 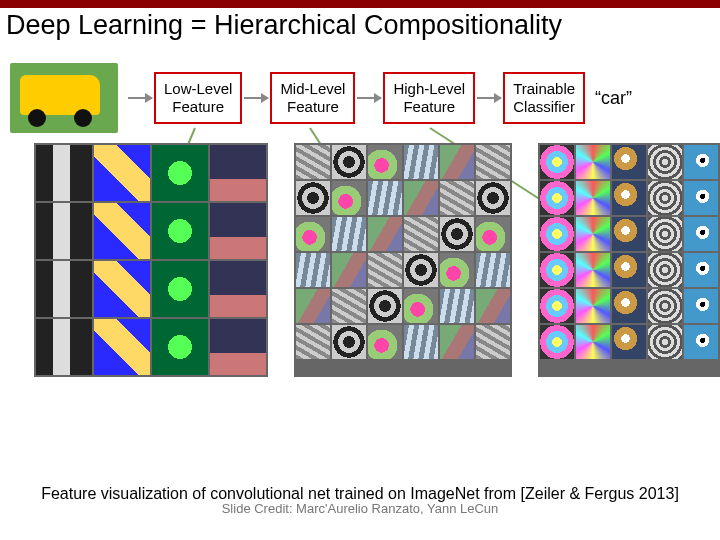 I want to click on slide-title: Deep Learning = Hierarchical Composition…, so click(x=360, y=28).